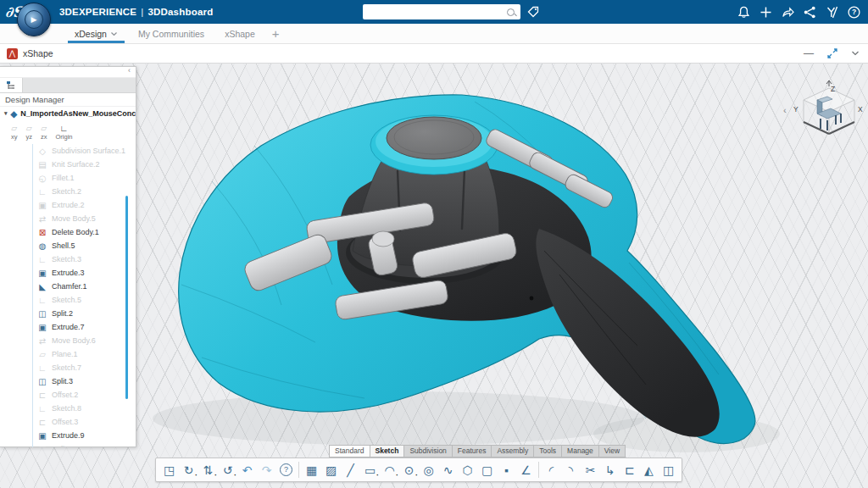  I want to click on search-box, so click(442, 12).